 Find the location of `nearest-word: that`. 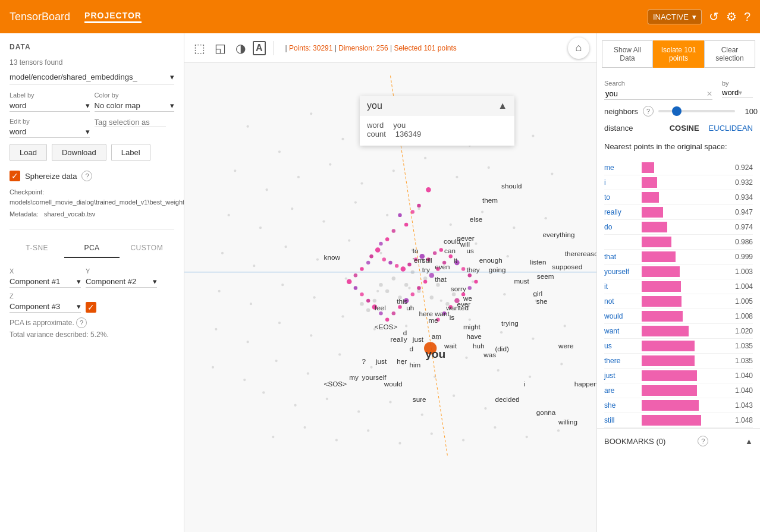

nearest-word: that is located at coordinates (621, 257).